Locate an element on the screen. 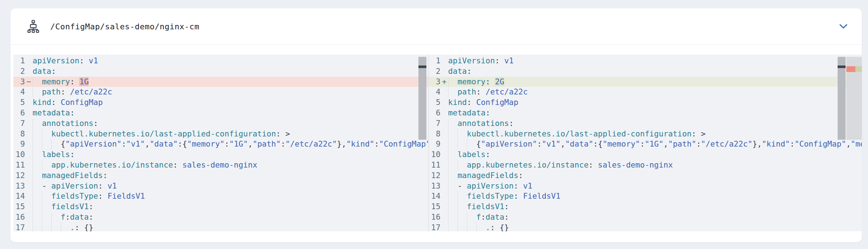 This screenshot has height=249, width=868. line-number: 7 is located at coordinates (19, 124).